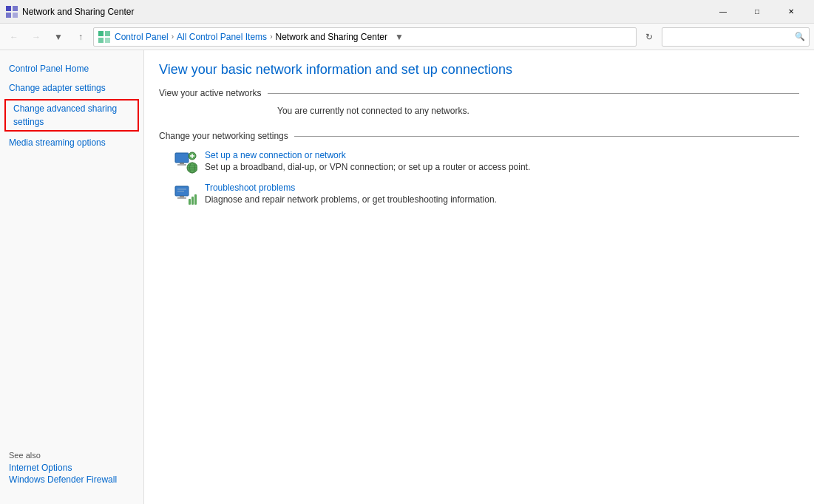 The height and width of the screenshot is (504, 814). What do you see at coordinates (486, 194) in the screenshot?
I see `troubleshoot-action: Troubleshoot problems Diagnose and repai…` at bounding box center [486, 194].